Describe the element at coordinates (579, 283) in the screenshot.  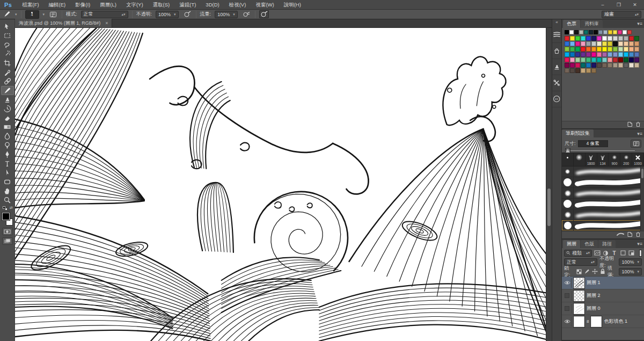
I see `layer-thumbnail` at that location.